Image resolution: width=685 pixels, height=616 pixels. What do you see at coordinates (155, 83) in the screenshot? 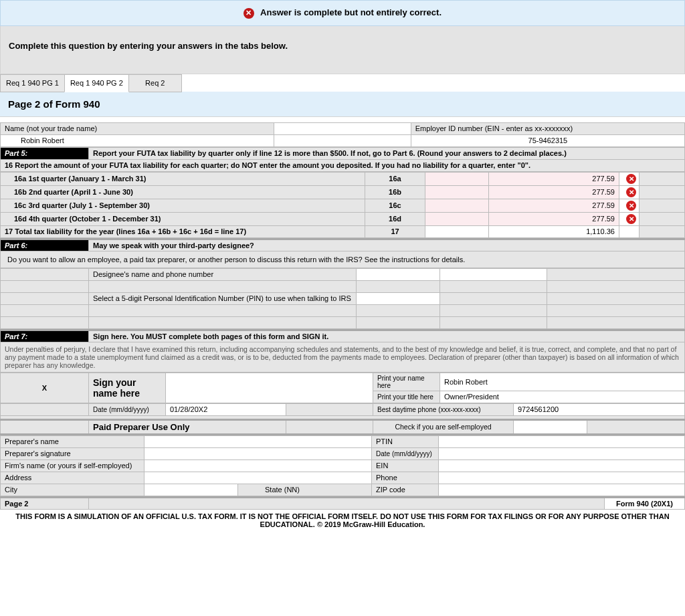
I see `tab-req2: Req 2` at bounding box center [155, 83].